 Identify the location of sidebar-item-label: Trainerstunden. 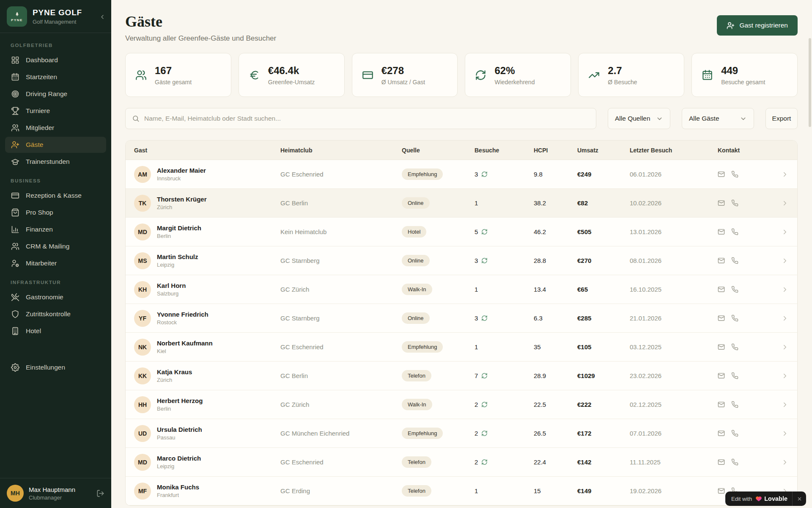
(48, 162).